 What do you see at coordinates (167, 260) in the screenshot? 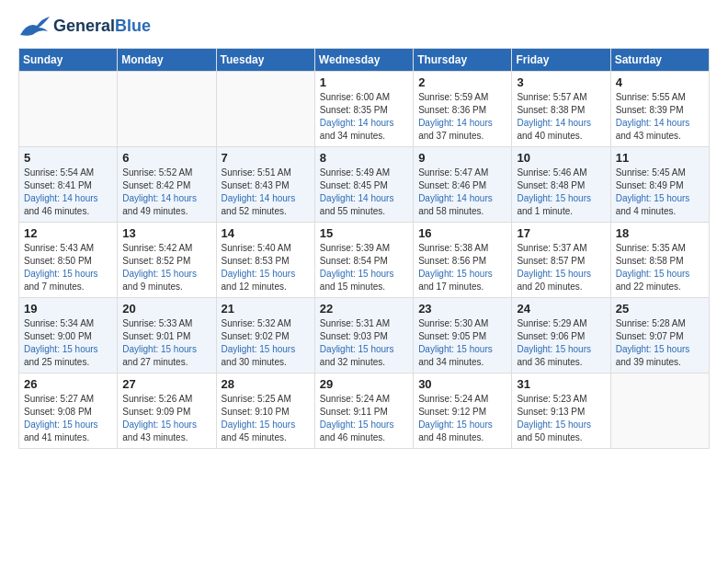
I see `calendar-cell: 13Sunrise: 5:42 AMSunset: 8:52 PMDayligh…` at bounding box center [167, 260].